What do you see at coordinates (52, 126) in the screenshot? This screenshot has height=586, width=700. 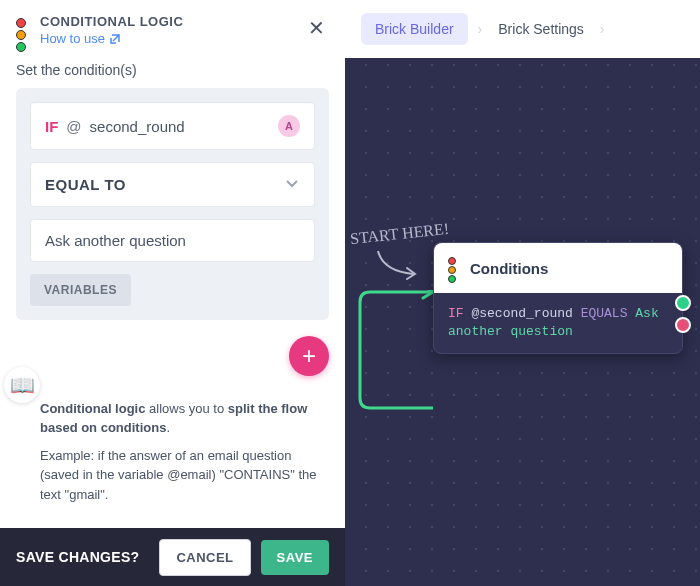 I see `if-keyword: IF` at bounding box center [52, 126].